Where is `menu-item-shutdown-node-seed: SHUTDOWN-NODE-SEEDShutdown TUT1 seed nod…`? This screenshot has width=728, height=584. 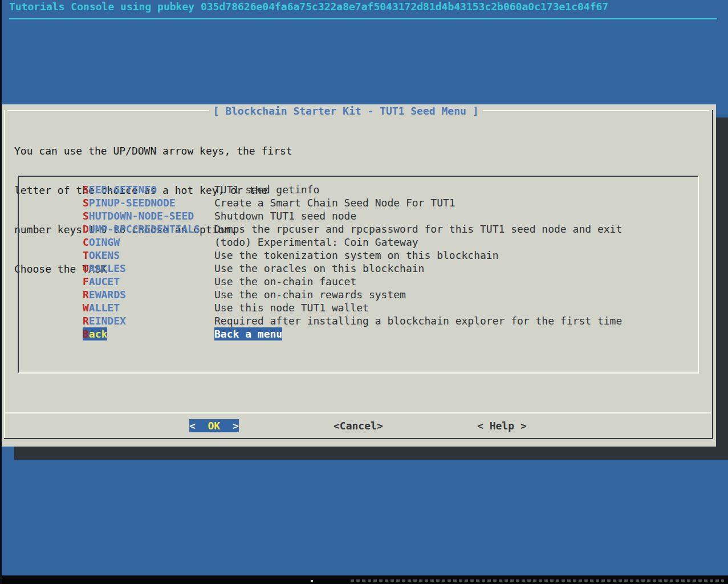
menu-item-shutdown-node-seed: SHUTDOWN-NODE-SEEDShutdown TUT1 seed nod… is located at coordinates (359, 216).